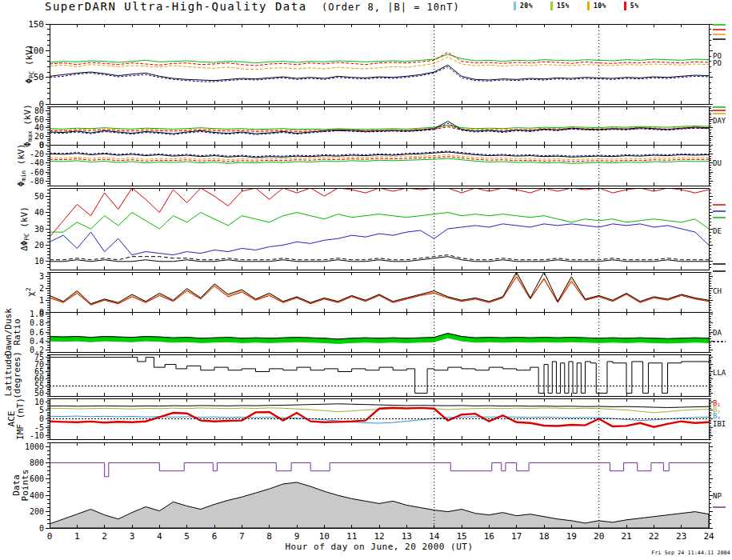 The height and width of the screenshot is (560, 732). What do you see at coordinates (214, 536) in the screenshot?
I see `x-tick-label: 6` at bounding box center [214, 536].